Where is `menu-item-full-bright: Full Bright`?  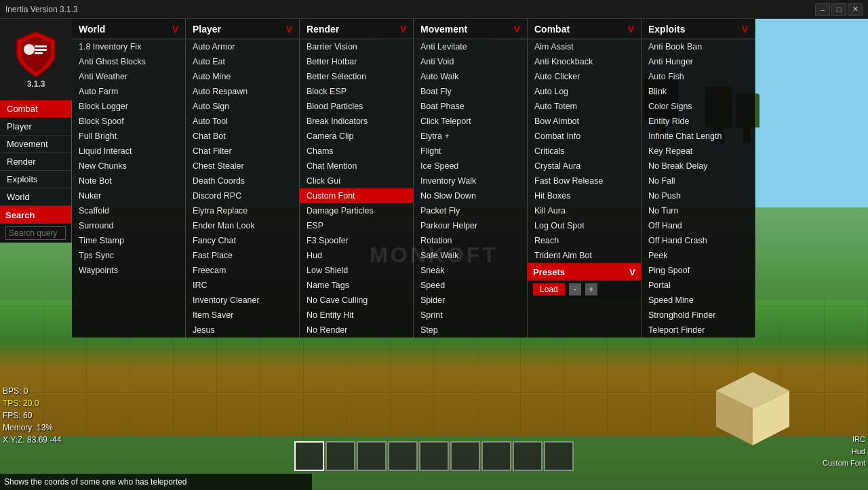
menu-item-full-bright: Full Bright is located at coordinates (129, 136).